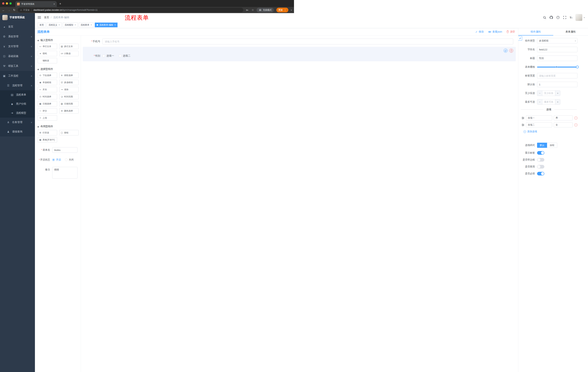 The image size is (588, 372). I want to click on comp-time-range: ◶时间范围, so click(69, 97).